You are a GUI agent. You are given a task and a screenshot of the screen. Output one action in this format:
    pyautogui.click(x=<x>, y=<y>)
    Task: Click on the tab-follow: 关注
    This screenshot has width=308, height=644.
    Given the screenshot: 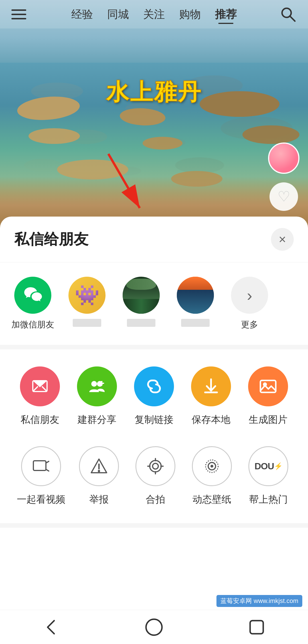 What is the action you would take?
    pyautogui.click(x=154, y=14)
    